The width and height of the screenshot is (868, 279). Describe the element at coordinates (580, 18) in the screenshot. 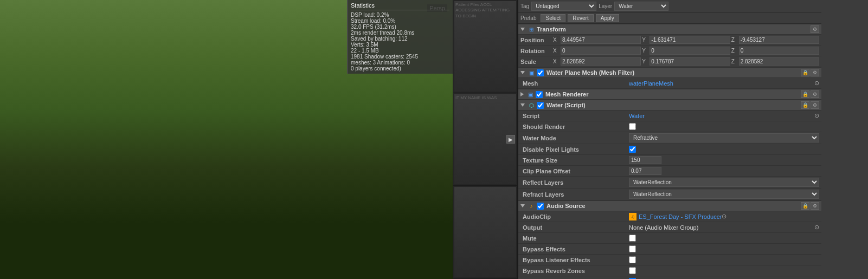

I see `revert-button: Revert` at that location.